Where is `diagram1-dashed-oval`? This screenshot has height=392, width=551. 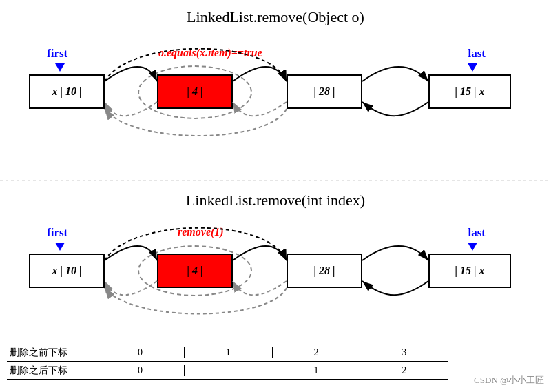 diagram1-dashed-oval is located at coordinates (195, 92).